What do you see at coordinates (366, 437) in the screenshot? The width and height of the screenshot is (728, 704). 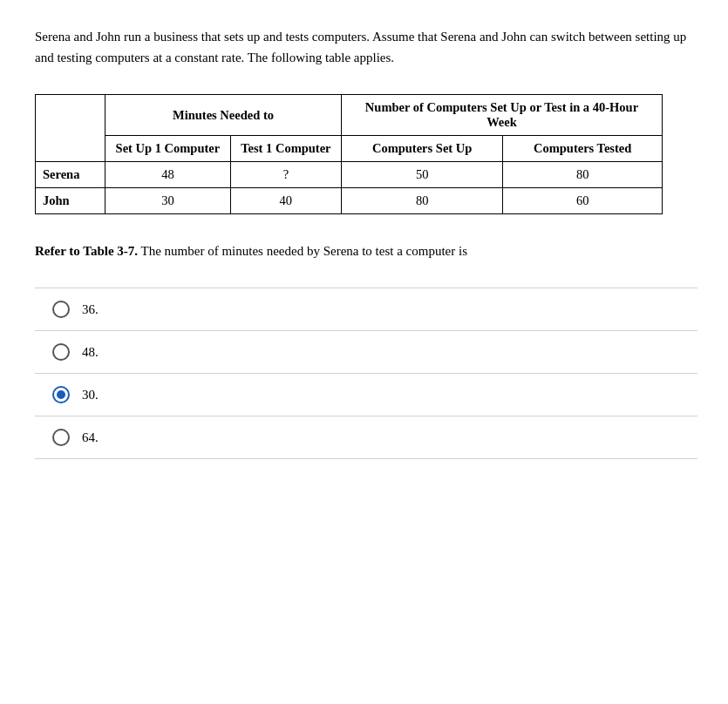 I see `option-row: 64.` at bounding box center [366, 437].